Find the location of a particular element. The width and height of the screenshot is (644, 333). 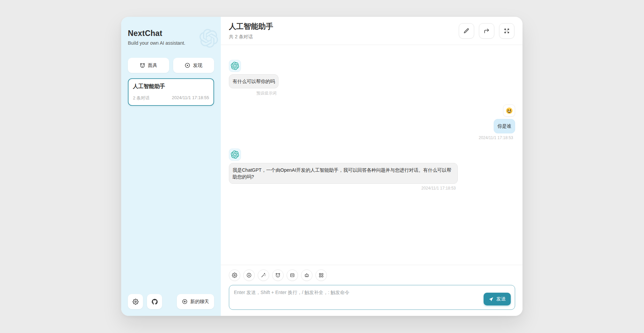

clear-context-button is located at coordinates (292, 275).